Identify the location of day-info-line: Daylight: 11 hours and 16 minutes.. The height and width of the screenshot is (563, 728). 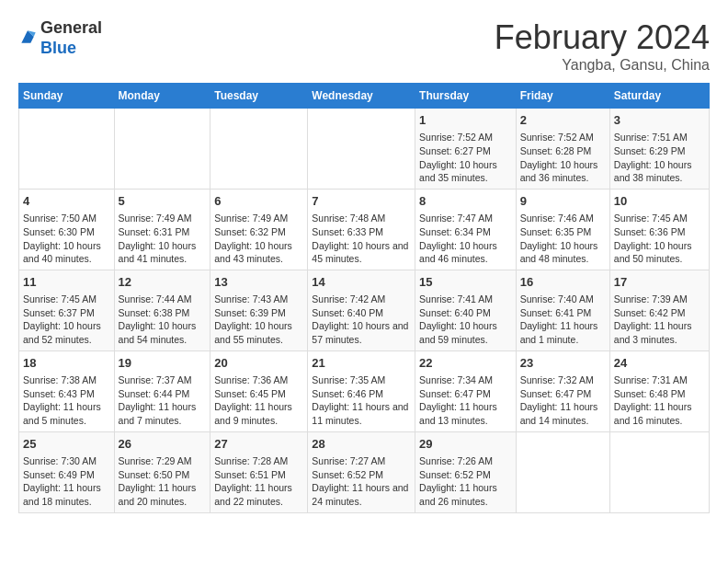
(660, 414).